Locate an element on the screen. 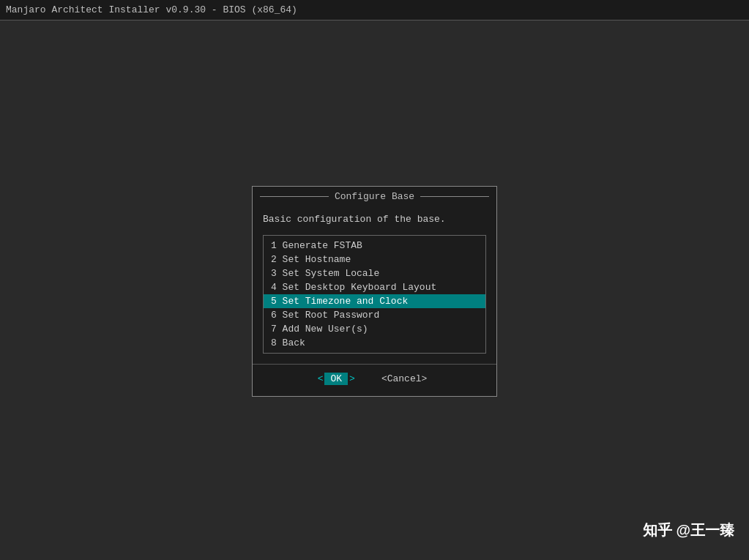 This screenshot has height=560, width=749. dialog-description: Basic configuration of the base. is located at coordinates (375, 221).